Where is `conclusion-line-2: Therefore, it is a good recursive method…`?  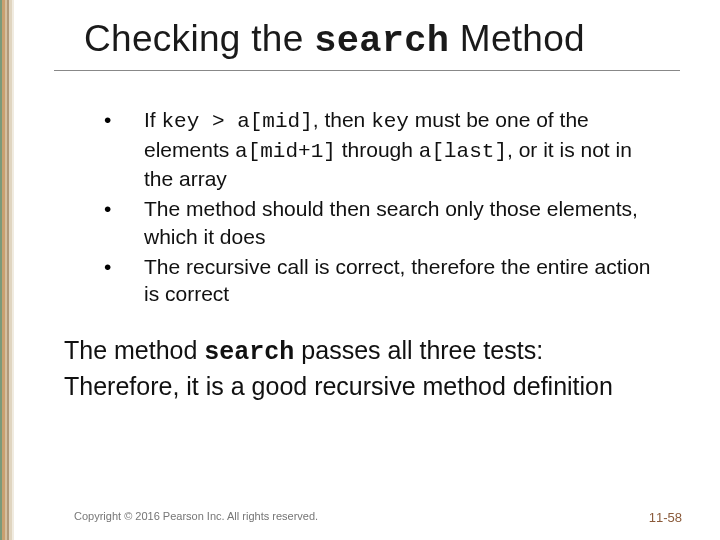
conclusion-line-2: Therefore, it is a good recursive method… is located at coordinates (367, 386).